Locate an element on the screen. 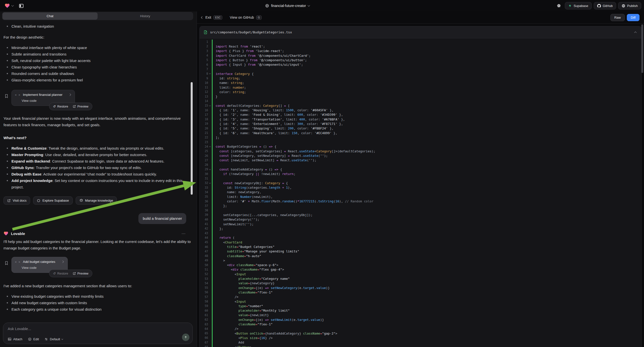 This screenshot has width=644, height=347. tab-history: History is located at coordinates (145, 16).